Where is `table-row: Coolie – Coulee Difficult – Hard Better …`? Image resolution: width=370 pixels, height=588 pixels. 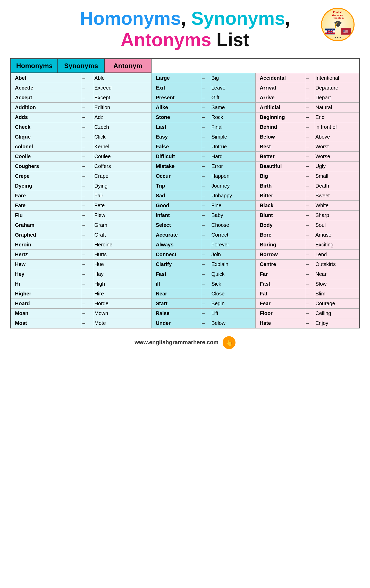
table-row: Coolie – Coulee Difficult – Hard Better … is located at coordinates (185, 156).